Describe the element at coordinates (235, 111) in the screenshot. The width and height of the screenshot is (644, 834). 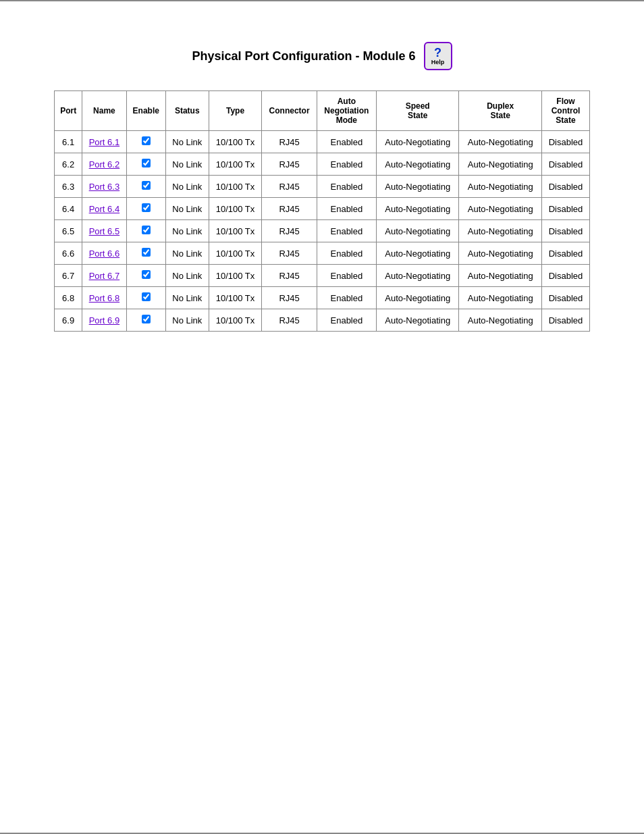
I see `col-header-type: Type` at that location.